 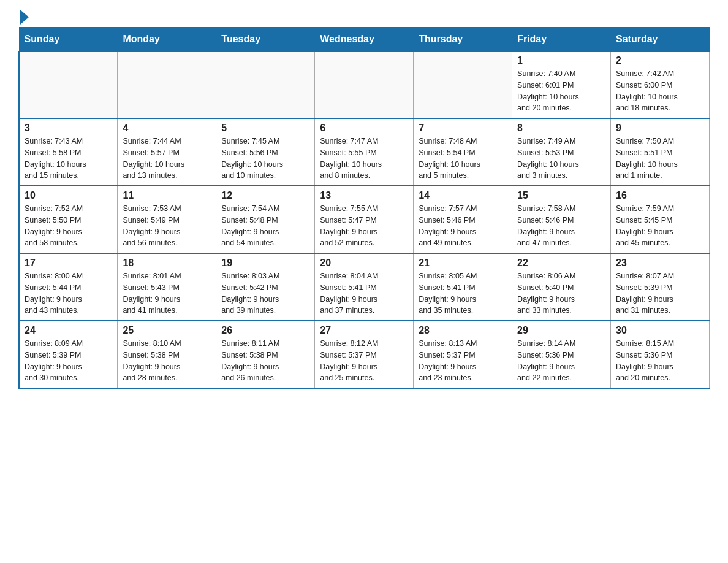 What do you see at coordinates (463, 226) in the screenshot?
I see `day-info: Sunrise: 7:57 AM Sunset: 5:46 PM Dayligh…` at bounding box center [463, 226].